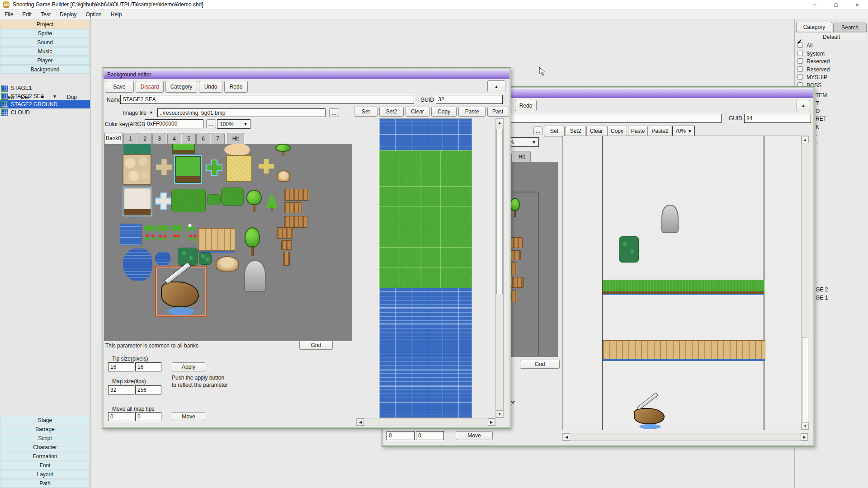 The width and height of the screenshot is (868, 488). Describe the element at coordinates (500, 211) in the screenshot. I see `scrollbar-thumb` at that location.